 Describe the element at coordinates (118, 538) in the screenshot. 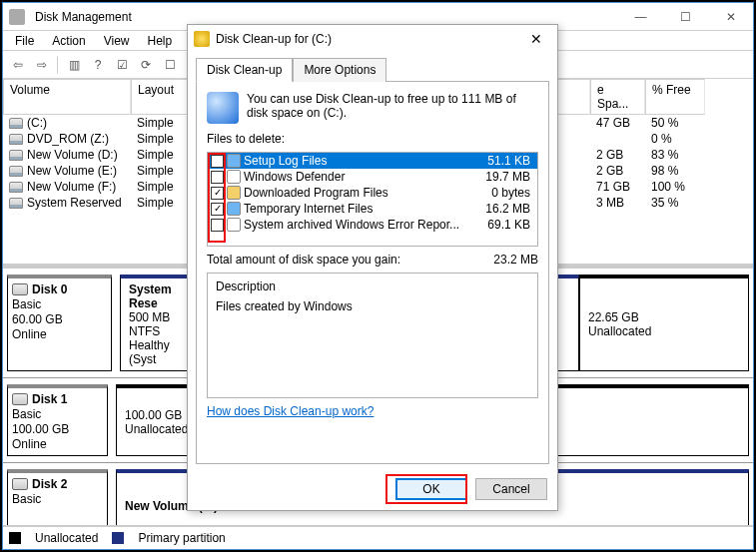

I see `legend-primary-swatch` at that location.